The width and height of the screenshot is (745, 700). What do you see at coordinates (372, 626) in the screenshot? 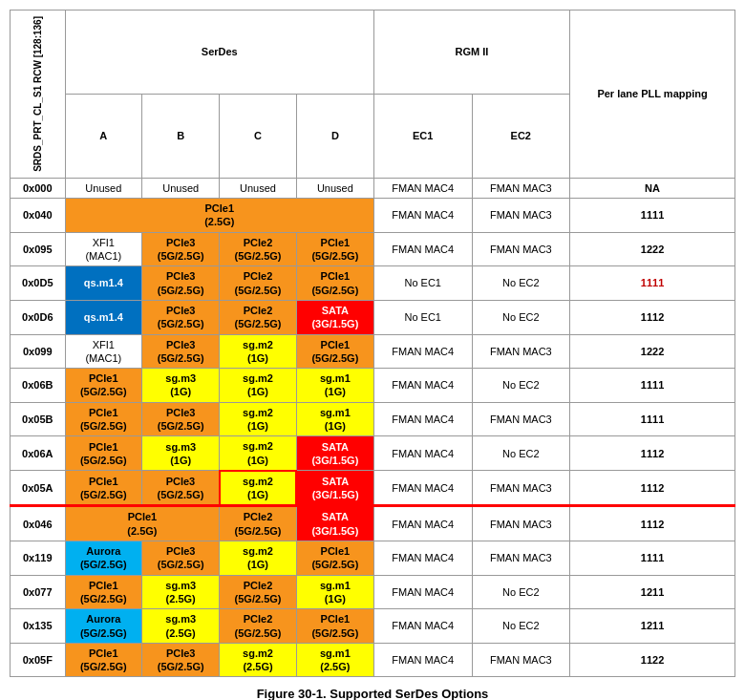
I see `table-row: 0x135Aurora (5G/2.5G)sg.m3 (2.5G)PCle2 (…` at bounding box center [372, 626].